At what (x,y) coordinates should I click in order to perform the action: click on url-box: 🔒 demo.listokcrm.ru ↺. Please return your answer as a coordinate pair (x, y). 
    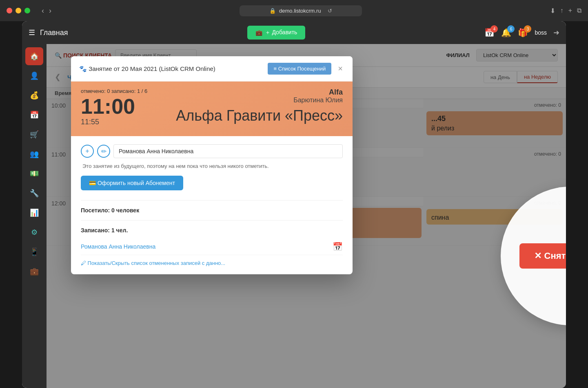
    Looking at the image, I should click on (301, 11).